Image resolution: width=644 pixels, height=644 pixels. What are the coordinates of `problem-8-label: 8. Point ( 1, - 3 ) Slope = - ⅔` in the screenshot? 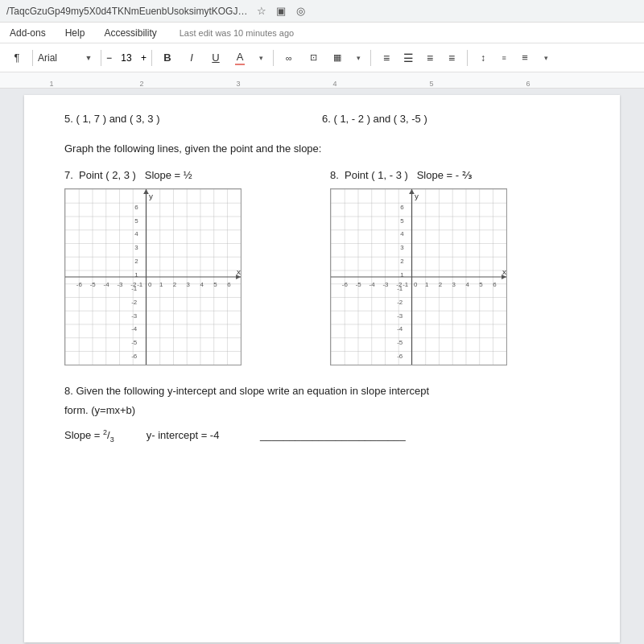 It's located at (455, 175).